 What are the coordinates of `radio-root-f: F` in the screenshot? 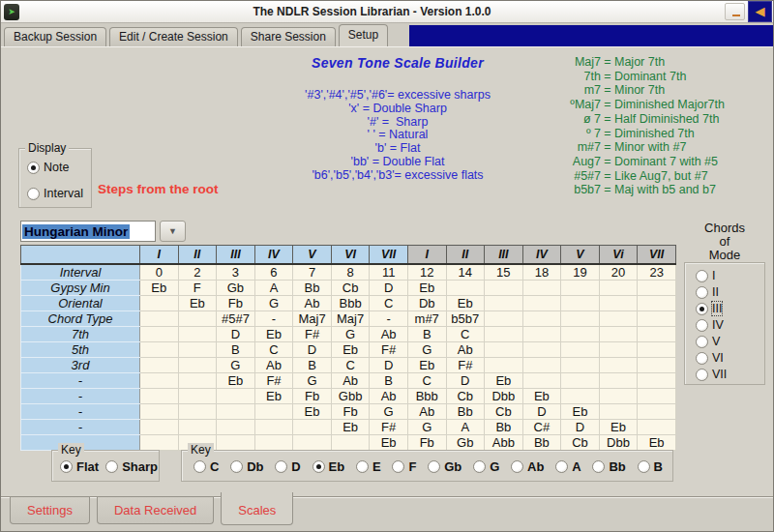 It's located at (404, 466).